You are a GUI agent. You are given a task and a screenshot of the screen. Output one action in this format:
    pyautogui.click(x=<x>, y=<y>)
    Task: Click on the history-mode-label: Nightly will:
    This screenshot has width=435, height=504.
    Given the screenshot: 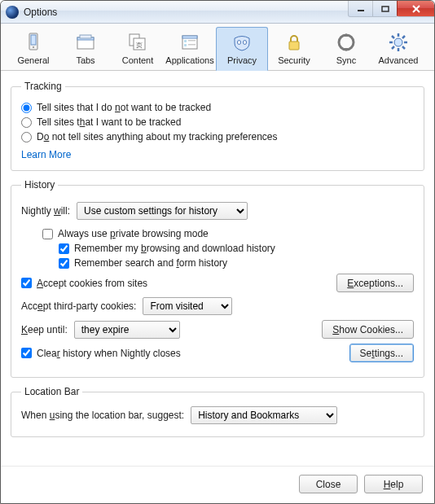 What is the action you would take?
    pyautogui.click(x=46, y=211)
    